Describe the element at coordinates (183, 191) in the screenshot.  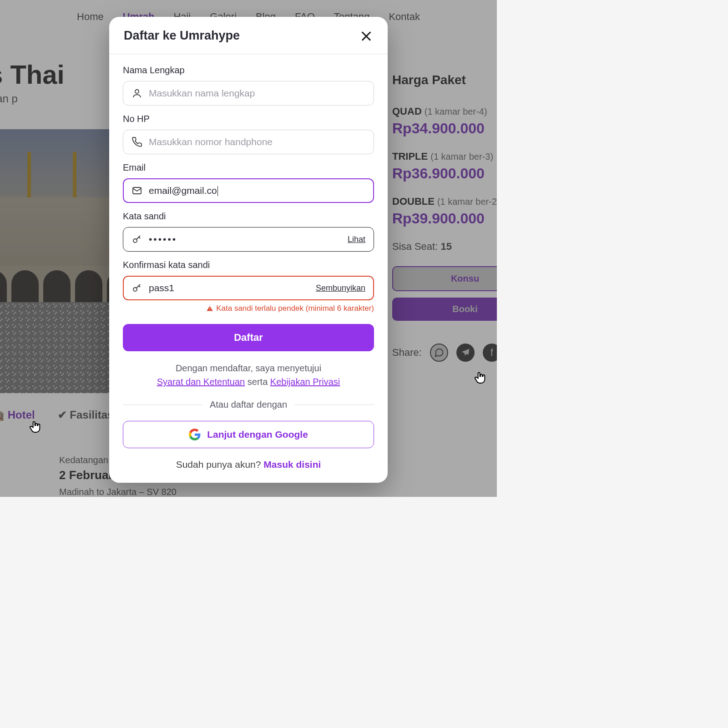
I see `email-input: email@gmail.co` at that location.